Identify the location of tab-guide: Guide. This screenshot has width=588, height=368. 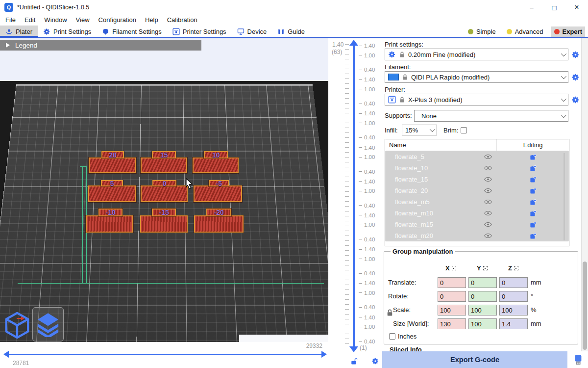
(291, 31).